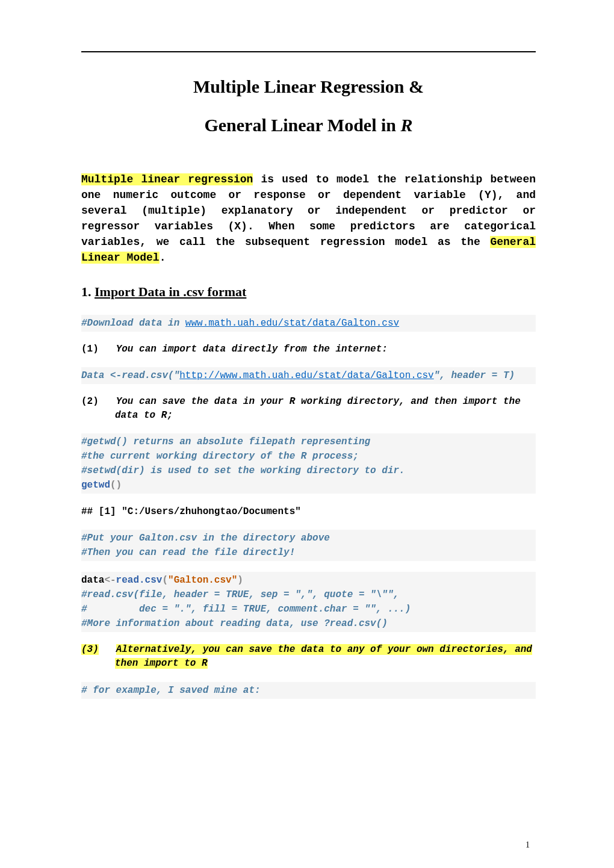  Describe the element at coordinates (116, 485) in the screenshot. I see `getwd-paren: ()` at that location.